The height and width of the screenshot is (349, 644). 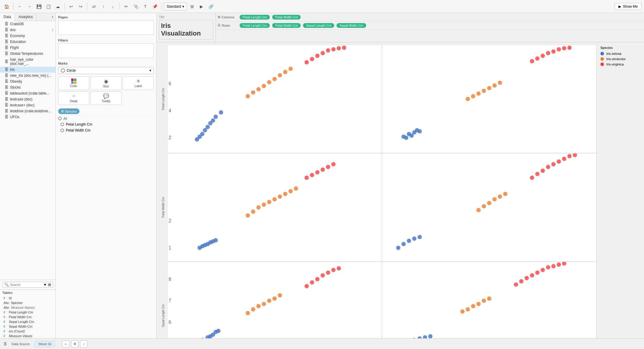 What do you see at coordinates (58, 7) in the screenshot?
I see `publish-button: ☁` at bounding box center [58, 7].